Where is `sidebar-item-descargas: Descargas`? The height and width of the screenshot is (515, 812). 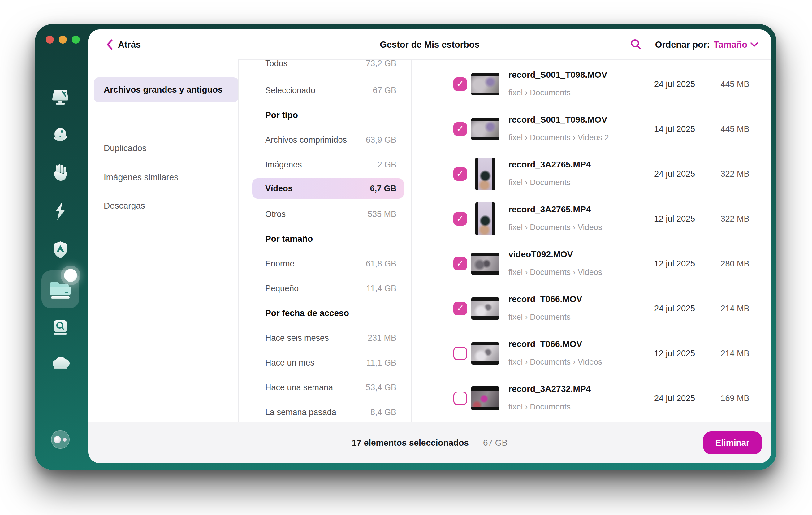 sidebar-item-descargas: Descargas is located at coordinates (166, 206).